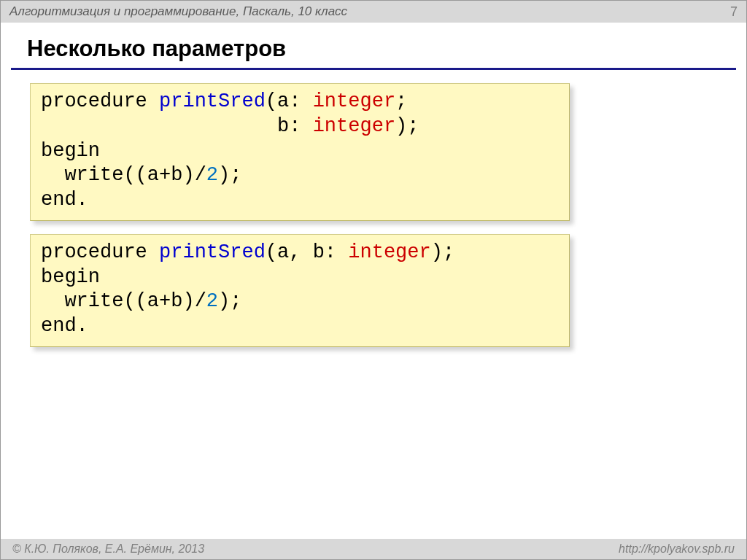 Image resolution: width=747 pixels, height=560 pixels. Describe the element at coordinates (374, 549) in the screenshot. I see `footer-bar: © К.Ю. Поляков, Е.А. Ерёмин, 2013 http:/…` at that location.